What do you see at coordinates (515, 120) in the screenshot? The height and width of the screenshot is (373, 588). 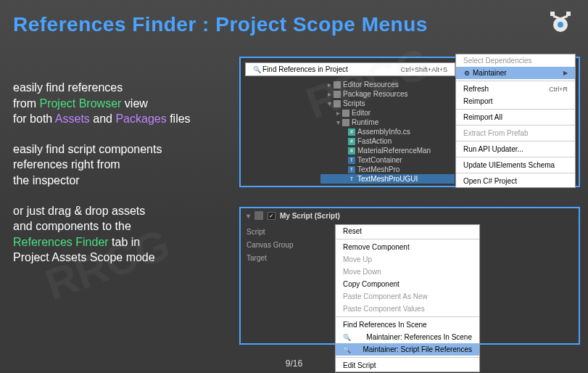 I see `context-menu-project: Select Dependencies ⚙Maintainer ▶ Refres…` at bounding box center [515, 120].